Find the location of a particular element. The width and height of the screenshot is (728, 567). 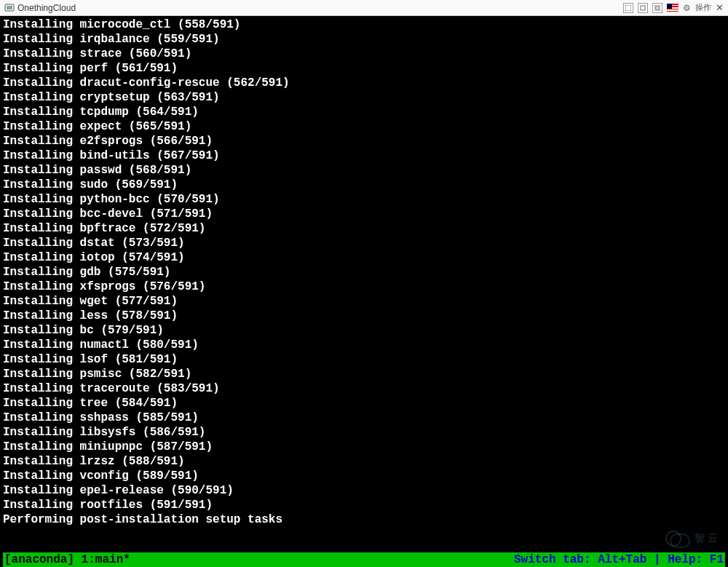

terminal-line: Installing lrzsz (588/591) is located at coordinates (364, 461).